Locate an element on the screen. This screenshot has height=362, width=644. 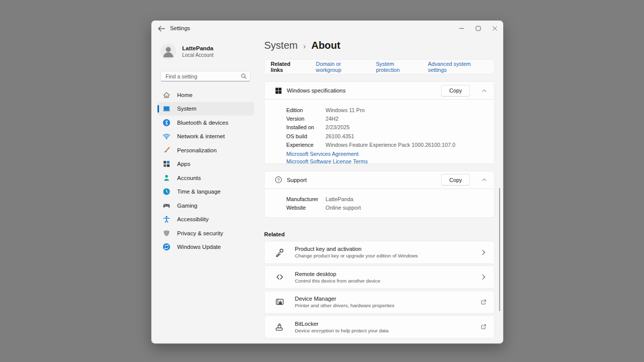
sidebar-item: Home is located at coordinates (206, 95).